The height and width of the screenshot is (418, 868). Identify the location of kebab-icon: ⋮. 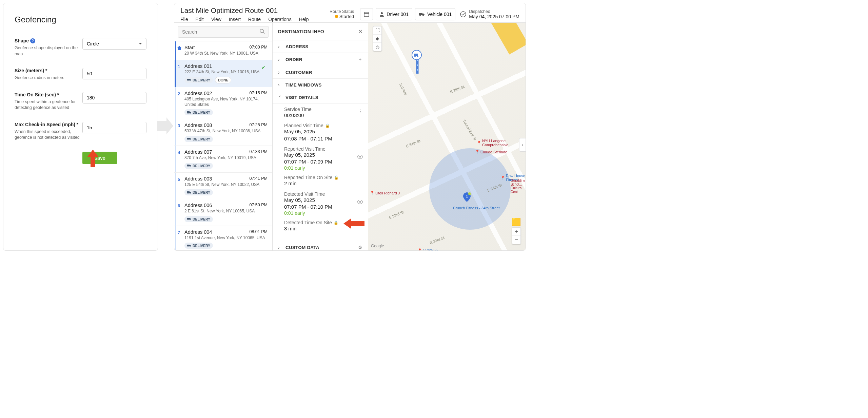
(361, 111).